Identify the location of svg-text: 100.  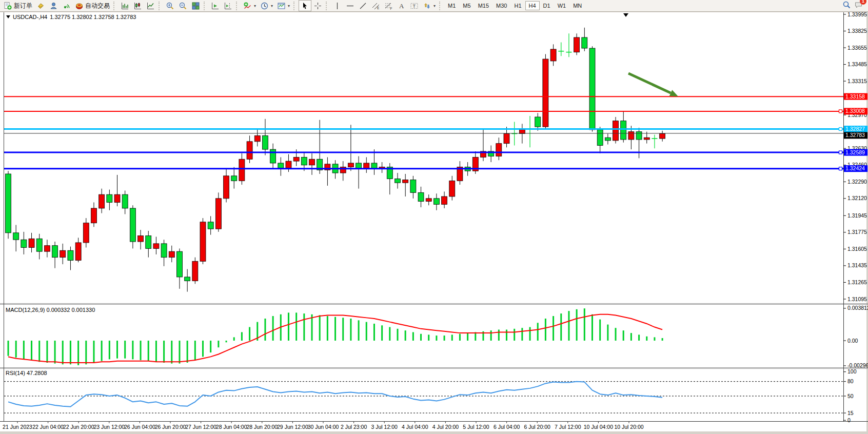
(852, 371).